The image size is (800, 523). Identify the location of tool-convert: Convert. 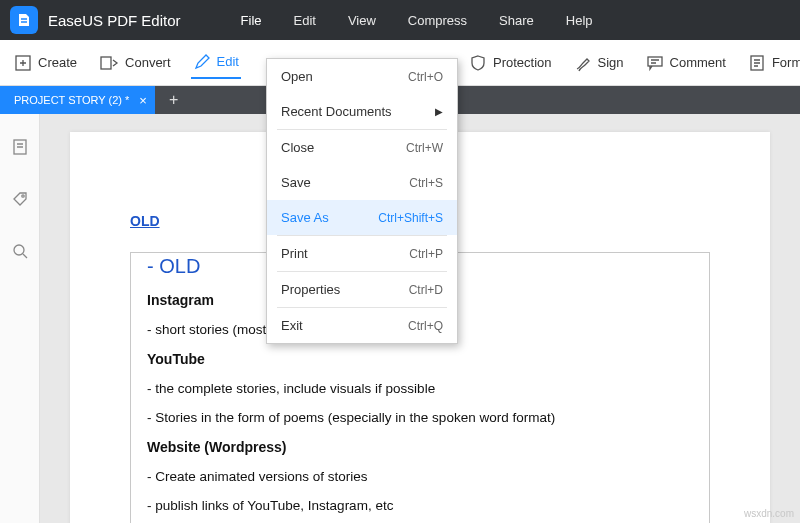
(135, 63).